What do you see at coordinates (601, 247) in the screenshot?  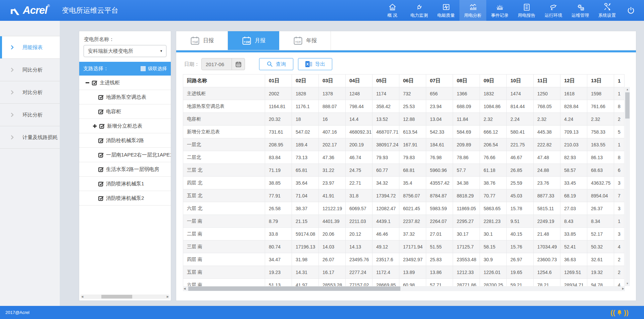 I see `table-cell: 50.32` at bounding box center [601, 247].